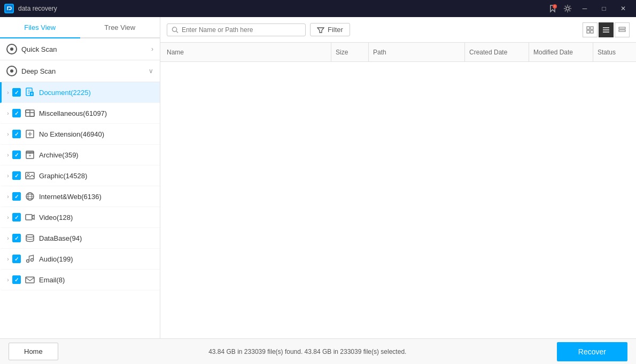  I want to click on filter-button: Filter, so click(330, 30).